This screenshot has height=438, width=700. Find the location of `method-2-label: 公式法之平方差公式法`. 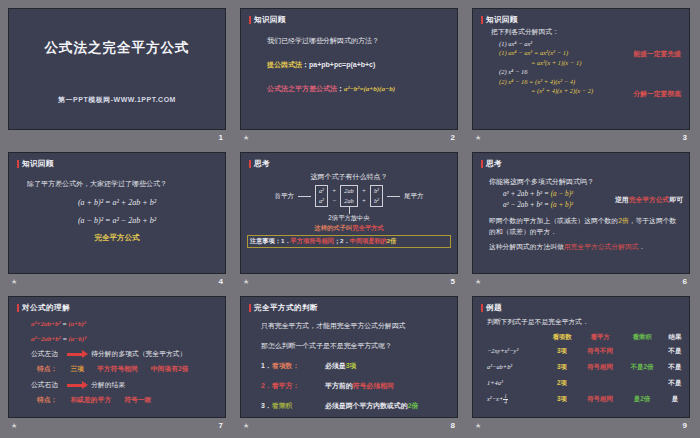

method-2-label: 公式法之平方差公式法 is located at coordinates (302, 88).